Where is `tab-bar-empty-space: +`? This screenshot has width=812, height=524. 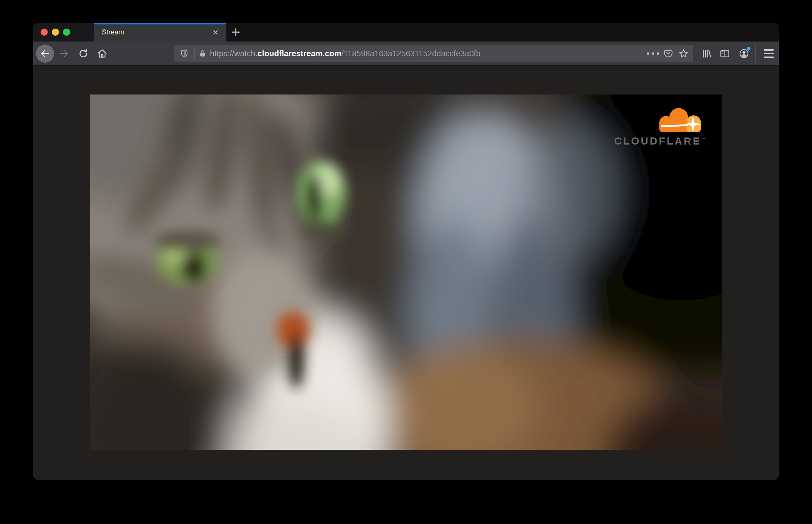 tab-bar-empty-space: + is located at coordinates (502, 32).